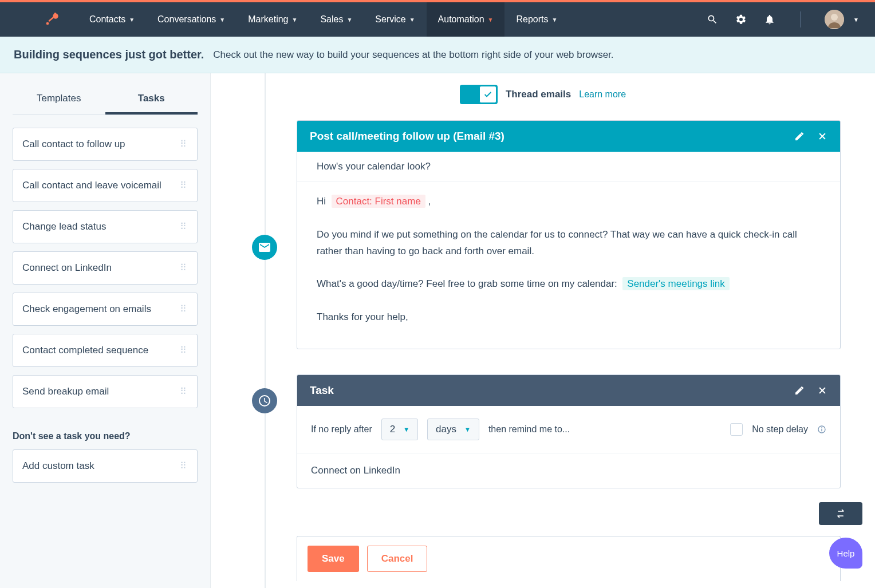 This screenshot has width=875, height=588. What do you see at coordinates (569, 167) in the screenshot?
I see `email-subject-row: How's your calendar look?` at bounding box center [569, 167].